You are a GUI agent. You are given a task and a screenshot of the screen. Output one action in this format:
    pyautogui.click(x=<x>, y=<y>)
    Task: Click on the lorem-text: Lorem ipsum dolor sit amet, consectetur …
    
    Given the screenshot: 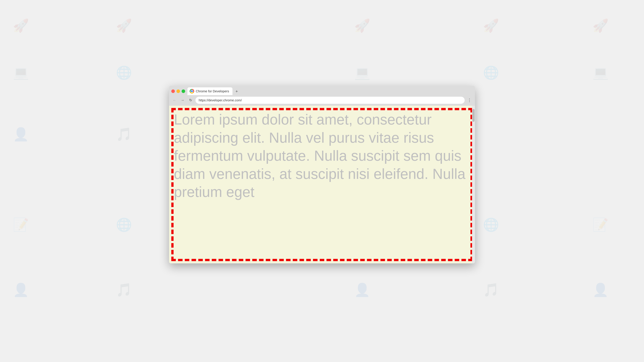 What is the action you would take?
    pyautogui.click(x=322, y=156)
    